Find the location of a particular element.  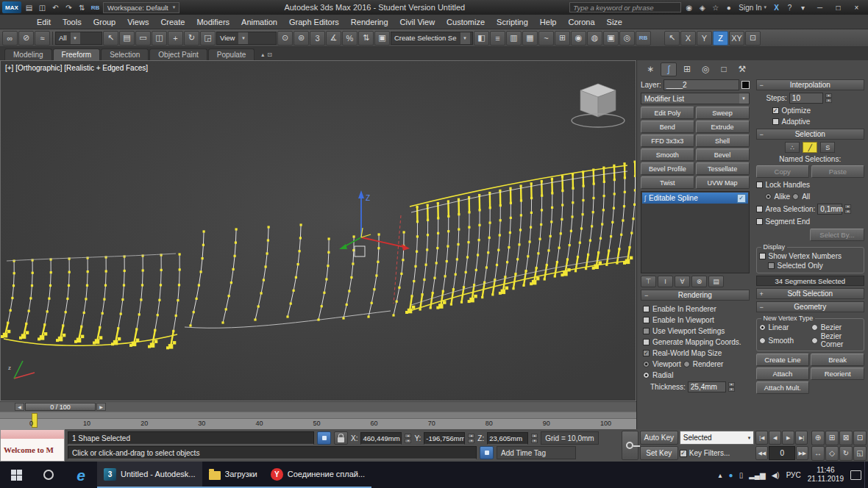

taskbar-clock: 11:46 21.11.2019 is located at coordinates (825, 475).